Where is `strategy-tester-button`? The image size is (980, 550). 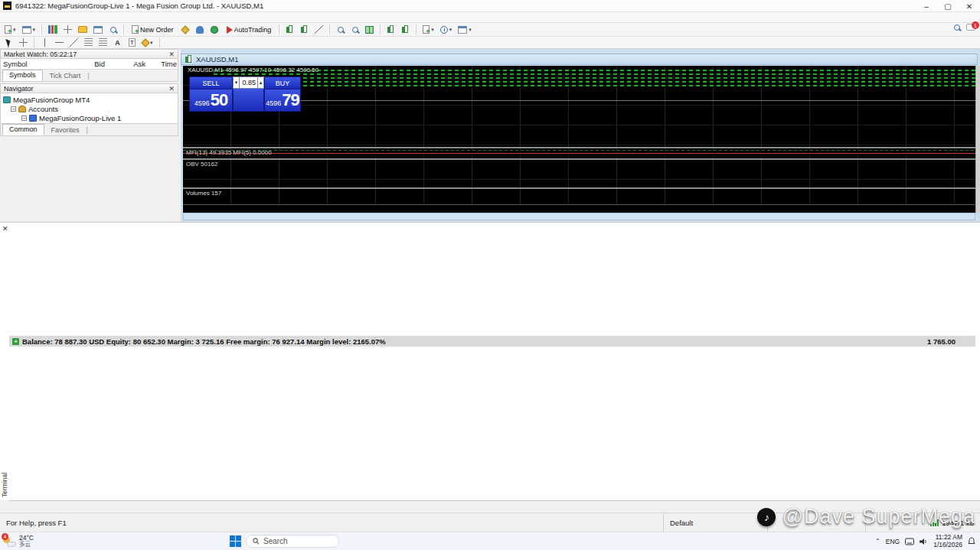 strategy-tester-button is located at coordinates (113, 29).